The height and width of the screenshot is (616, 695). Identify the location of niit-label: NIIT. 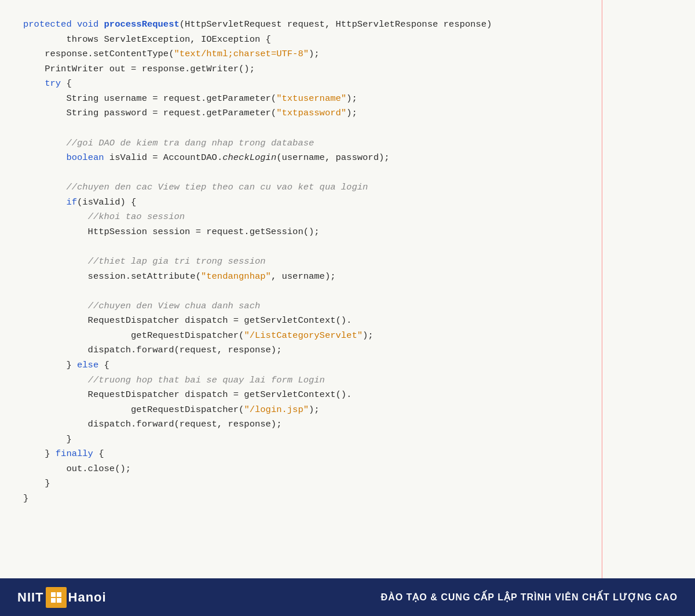
(31, 597).